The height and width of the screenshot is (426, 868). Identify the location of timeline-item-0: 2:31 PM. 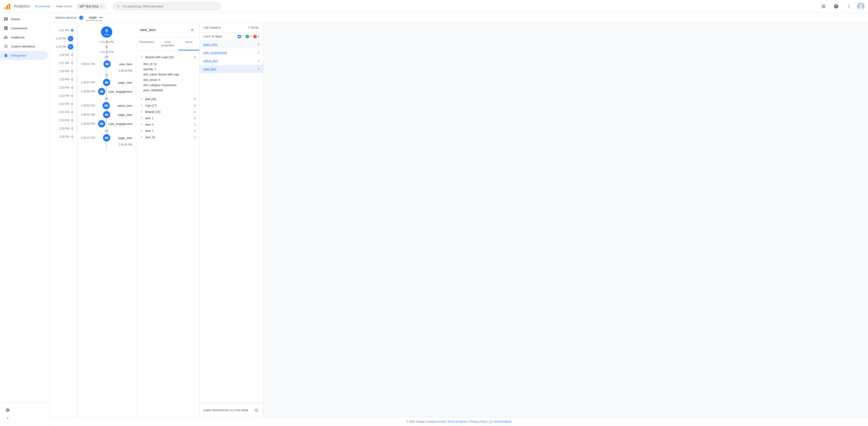
(63, 30).